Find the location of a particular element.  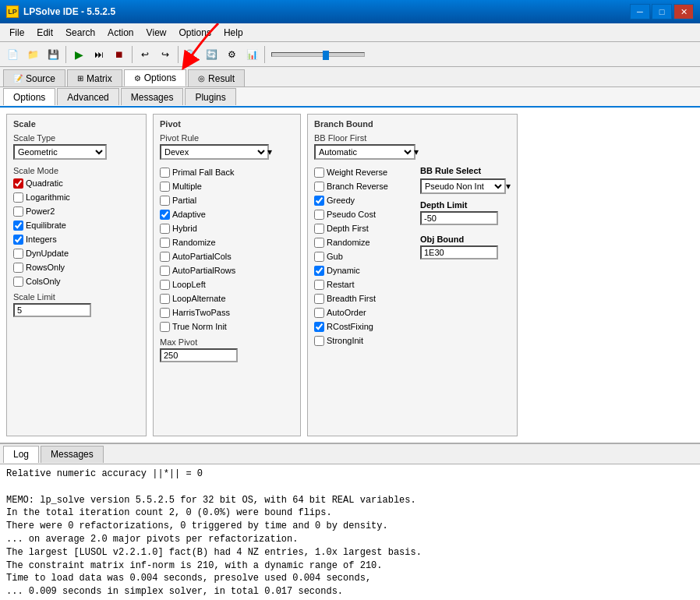

menu-search: Search is located at coordinates (80, 33).